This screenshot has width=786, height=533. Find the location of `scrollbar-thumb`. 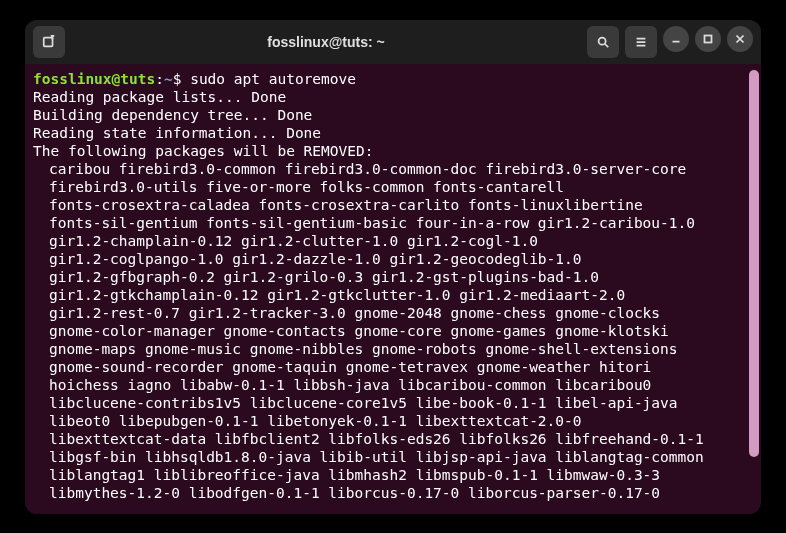

scrollbar-thumb is located at coordinates (754, 264).